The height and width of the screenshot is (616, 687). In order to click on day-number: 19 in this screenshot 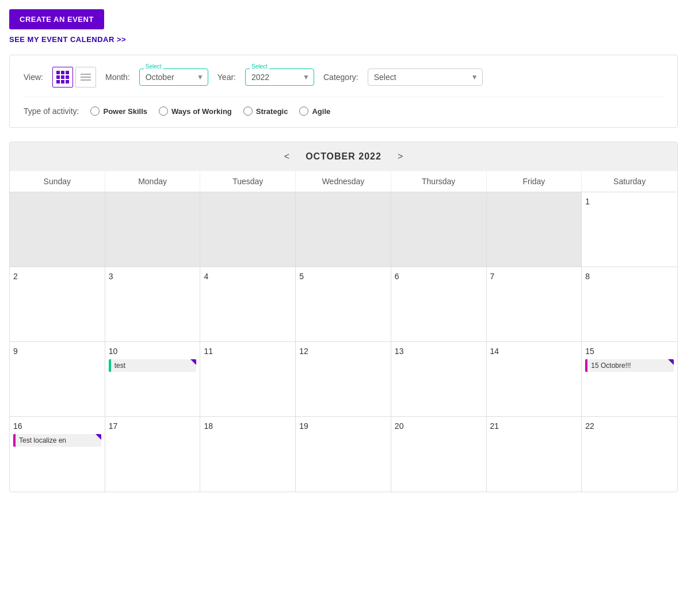, I will do `click(343, 426)`.